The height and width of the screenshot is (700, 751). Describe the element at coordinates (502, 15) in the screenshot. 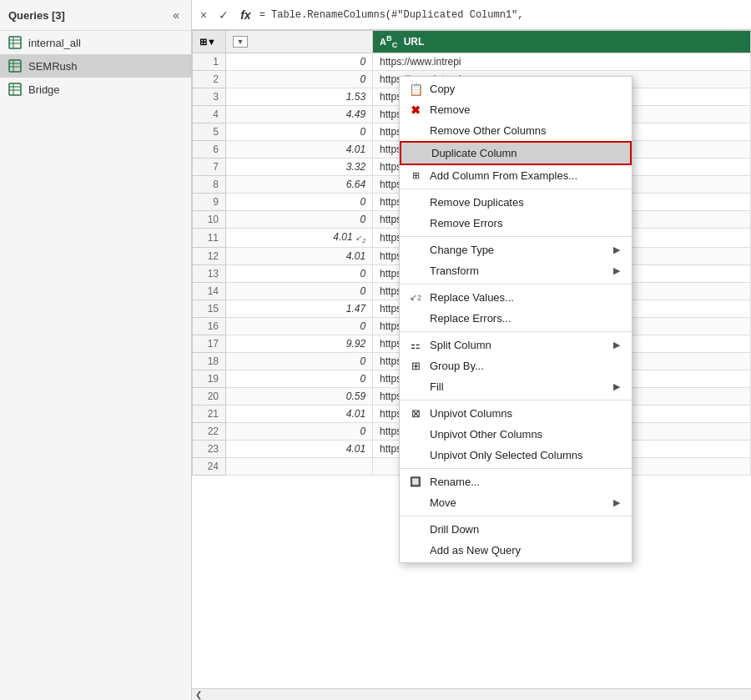

I see `formula-input` at that location.